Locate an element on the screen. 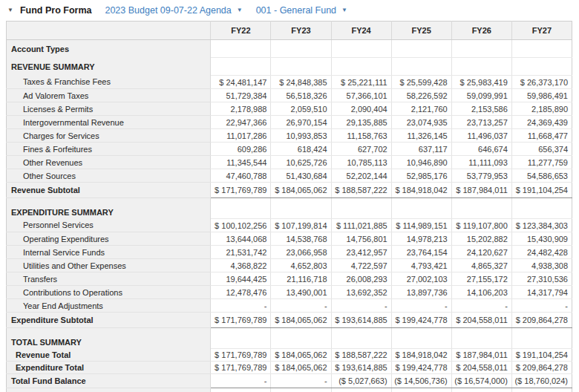 The height and width of the screenshot is (392, 579). collapse-caret-icon: ▼ is located at coordinates (10, 10).